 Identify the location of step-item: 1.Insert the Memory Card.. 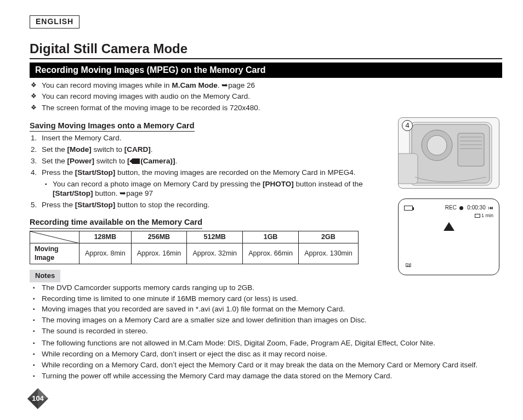
(213, 138).